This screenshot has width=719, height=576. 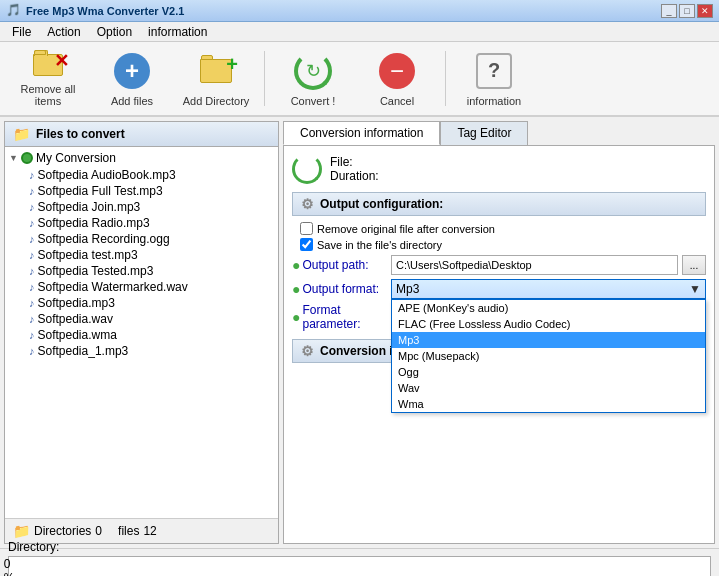 What do you see at coordinates (22, 531) in the screenshot?
I see `footer-folder-icon: 📁` at bounding box center [22, 531].